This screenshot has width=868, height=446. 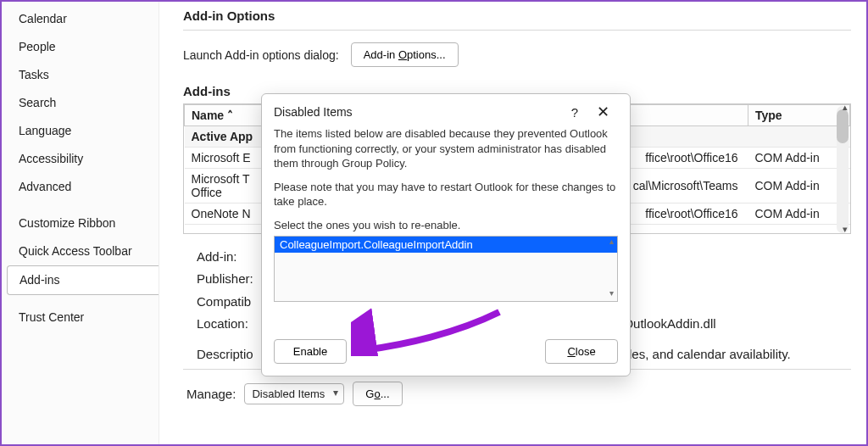 I want to click on manage-select: Disabled Items, so click(x=294, y=393).